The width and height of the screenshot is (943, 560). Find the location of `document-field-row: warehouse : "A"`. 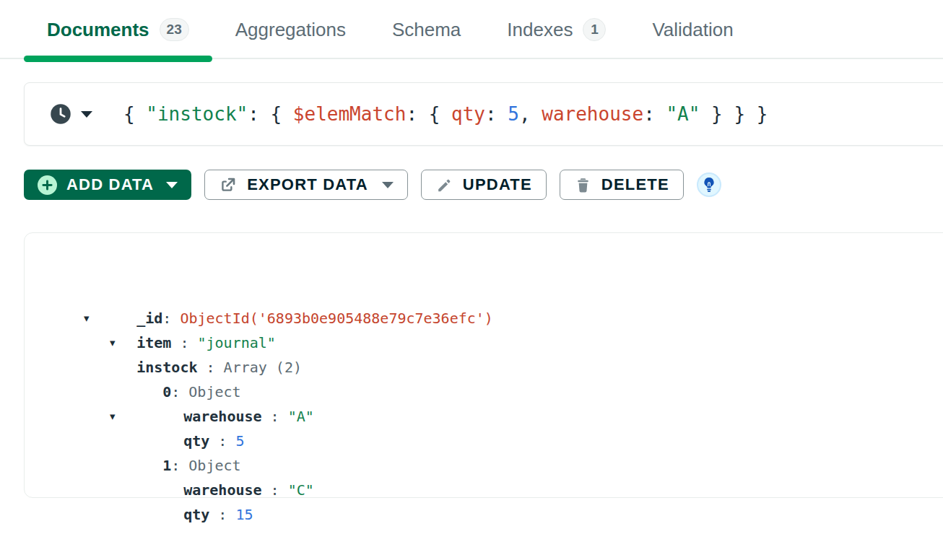

document-field-row: warehouse : "A" is located at coordinates (484, 367).